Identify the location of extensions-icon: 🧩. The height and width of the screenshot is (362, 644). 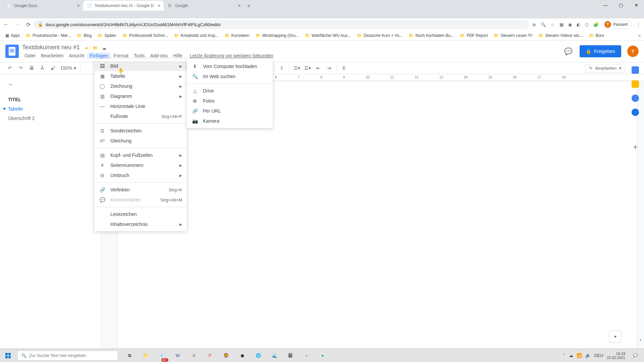
(596, 25).